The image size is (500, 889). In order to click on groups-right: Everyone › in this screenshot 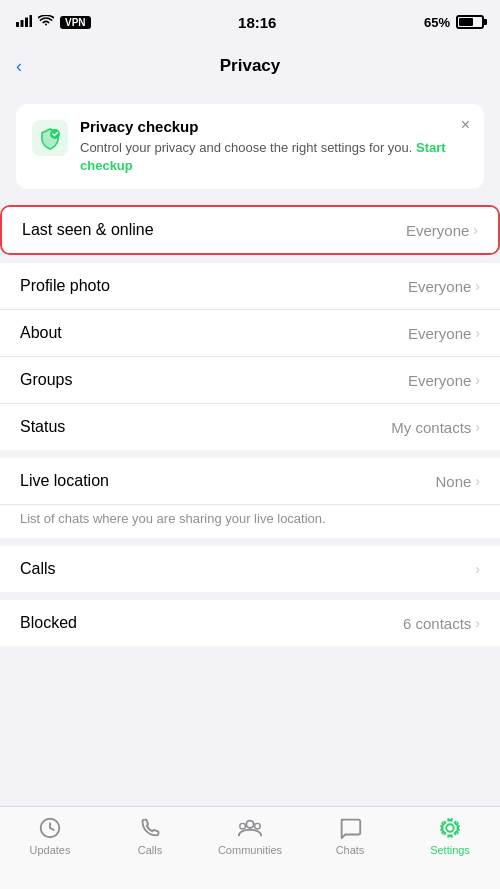, I will do `click(444, 380)`.